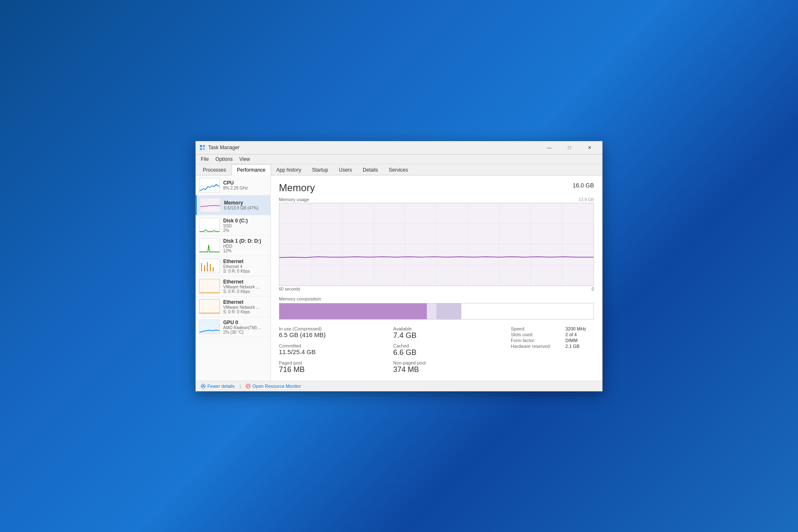 This screenshot has height=532, width=798. Describe the element at coordinates (209, 185) in the screenshot. I see `cpu-thumbnail` at that location.